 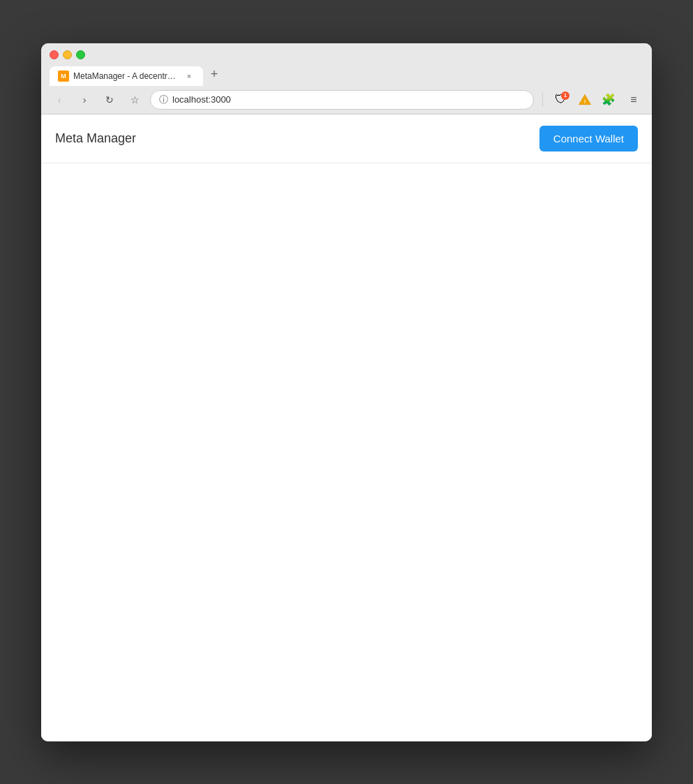 What do you see at coordinates (85, 100) in the screenshot?
I see `forward-icon: ›` at bounding box center [85, 100].